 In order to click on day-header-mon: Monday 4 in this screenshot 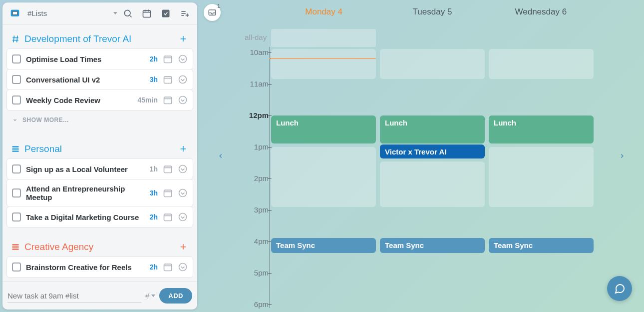, I will do `click(323, 12)`.